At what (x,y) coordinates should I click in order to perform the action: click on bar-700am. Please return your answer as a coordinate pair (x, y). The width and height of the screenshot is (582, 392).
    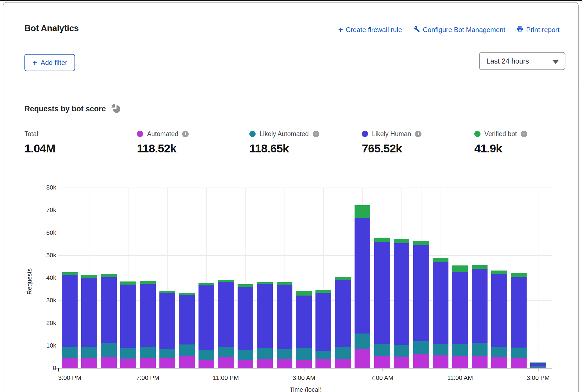
    Looking at the image, I should click on (382, 303).